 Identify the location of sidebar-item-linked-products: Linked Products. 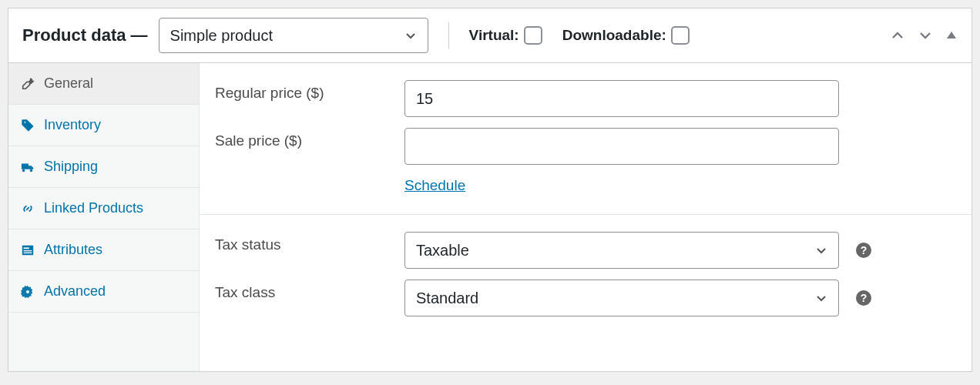
(103, 209).